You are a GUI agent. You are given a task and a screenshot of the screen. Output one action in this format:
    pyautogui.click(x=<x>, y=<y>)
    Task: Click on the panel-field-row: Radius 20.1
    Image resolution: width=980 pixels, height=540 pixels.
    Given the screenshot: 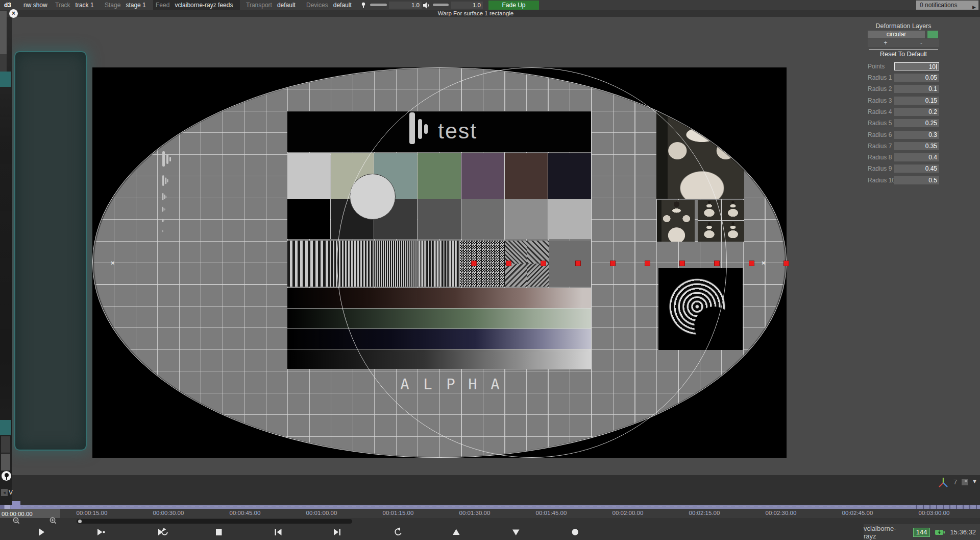 What is the action you would take?
    pyautogui.click(x=903, y=89)
    